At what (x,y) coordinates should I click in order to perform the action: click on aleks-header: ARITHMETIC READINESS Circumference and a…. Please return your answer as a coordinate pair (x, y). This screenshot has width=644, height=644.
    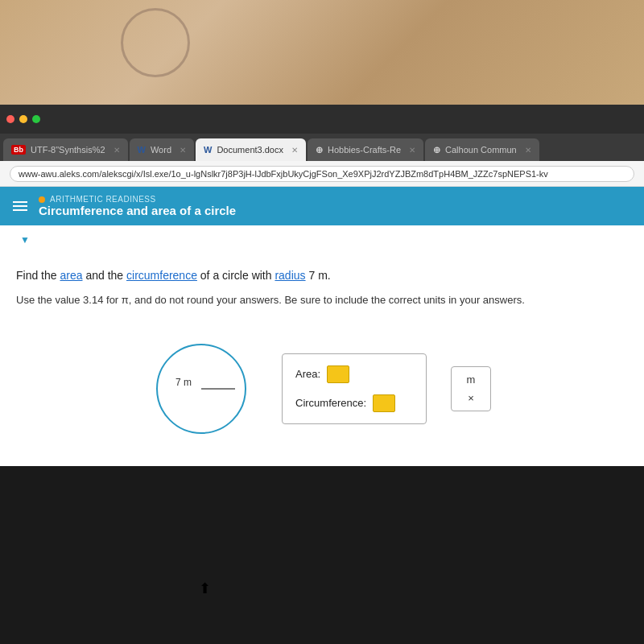
    Looking at the image, I should click on (322, 206).